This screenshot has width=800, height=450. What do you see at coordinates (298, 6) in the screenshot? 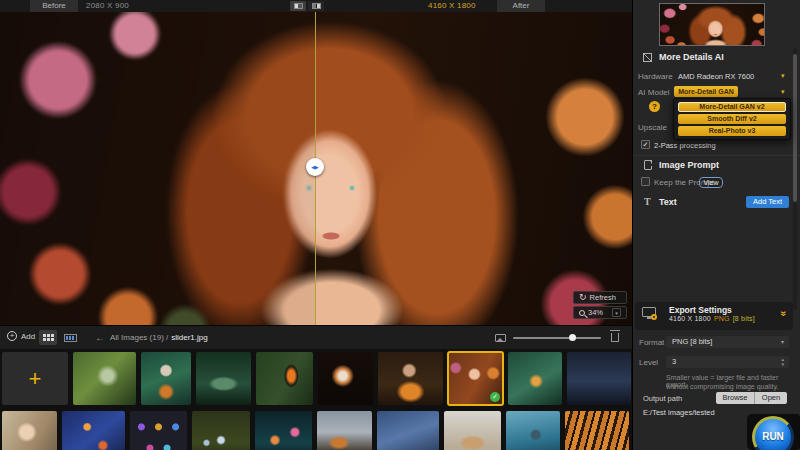
I see `split-view-toggle` at bounding box center [298, 6].